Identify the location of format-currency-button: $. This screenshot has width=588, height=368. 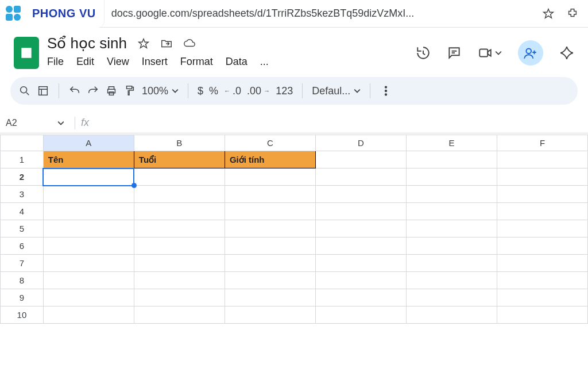
(200, 91).